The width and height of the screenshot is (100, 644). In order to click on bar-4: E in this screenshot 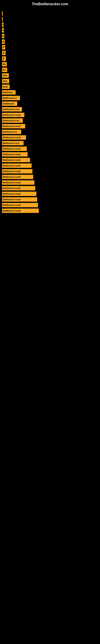, I will do `click(3, 36)`.